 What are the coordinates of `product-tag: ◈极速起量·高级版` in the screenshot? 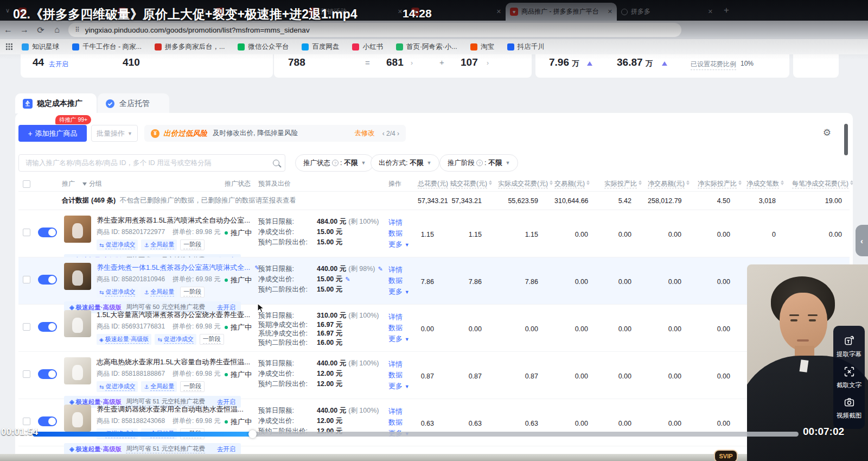 It's located at (124, 339).